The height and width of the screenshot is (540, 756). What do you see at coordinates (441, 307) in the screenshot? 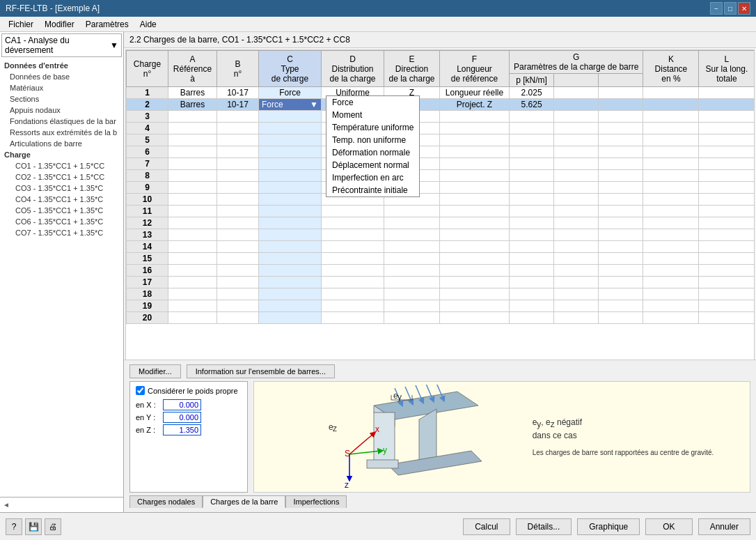
I see `table-row: 19` at bounding box center [441, 307].